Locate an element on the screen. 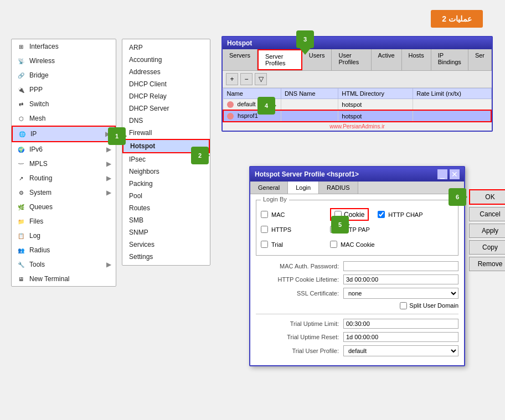 The image size is (505, 420). row-rate is located at coordinates (452, 105).